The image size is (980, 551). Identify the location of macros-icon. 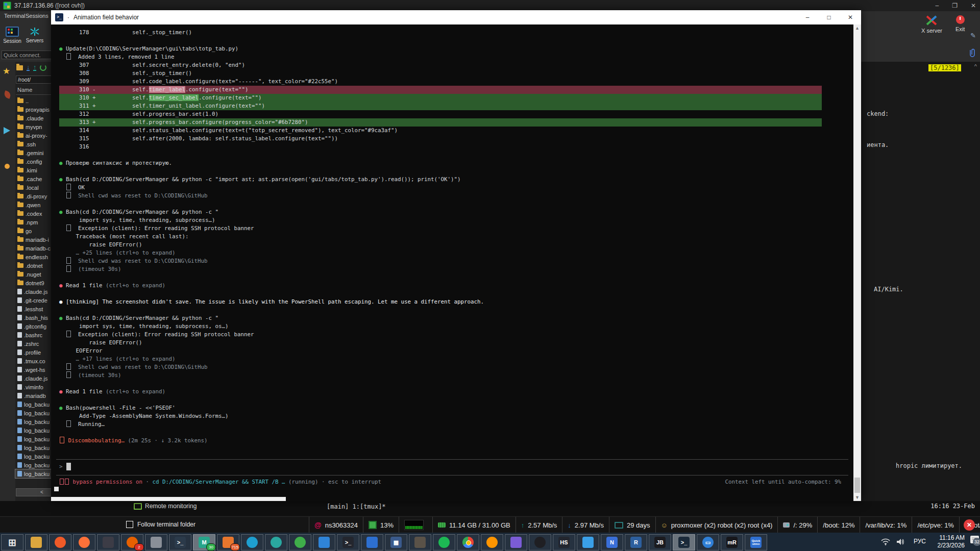
(7, 95).